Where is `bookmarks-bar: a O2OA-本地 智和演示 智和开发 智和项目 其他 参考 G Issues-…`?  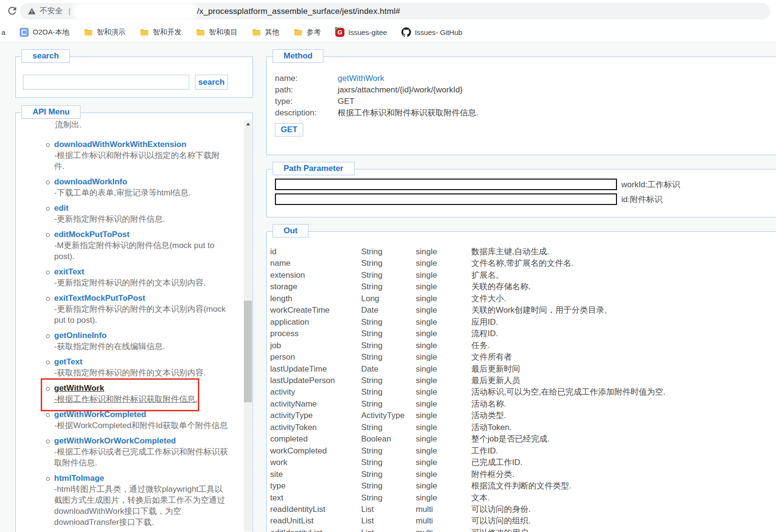
bookmarks-bar: a O2OA-本地 智和演示 智和开发 智和项目 其他 参考 G Issues-… is located at coordinates (388, 33).